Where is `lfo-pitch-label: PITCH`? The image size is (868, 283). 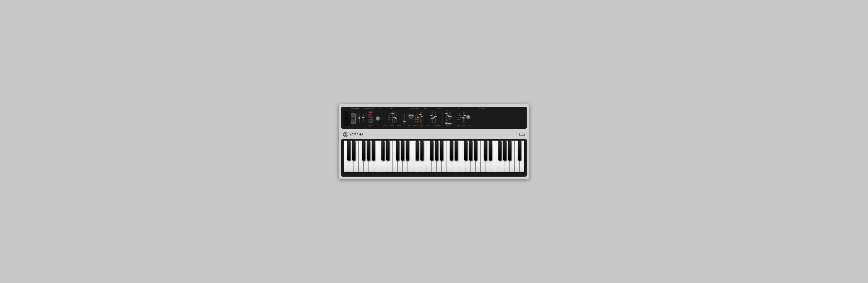 lfo-pitch-label: PITCH is located at coordinates (390, 115).